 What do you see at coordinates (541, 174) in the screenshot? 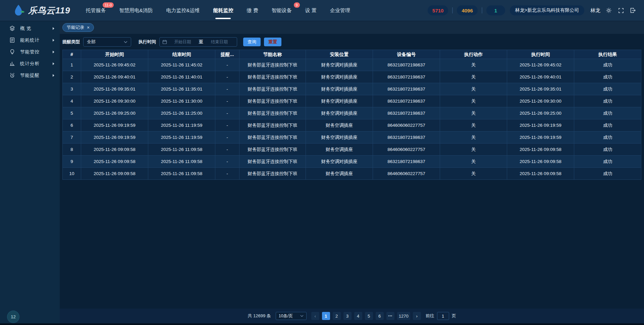
I see `table-cell: 2025-11-26 09:09:58` at bounding box center [541, 174].